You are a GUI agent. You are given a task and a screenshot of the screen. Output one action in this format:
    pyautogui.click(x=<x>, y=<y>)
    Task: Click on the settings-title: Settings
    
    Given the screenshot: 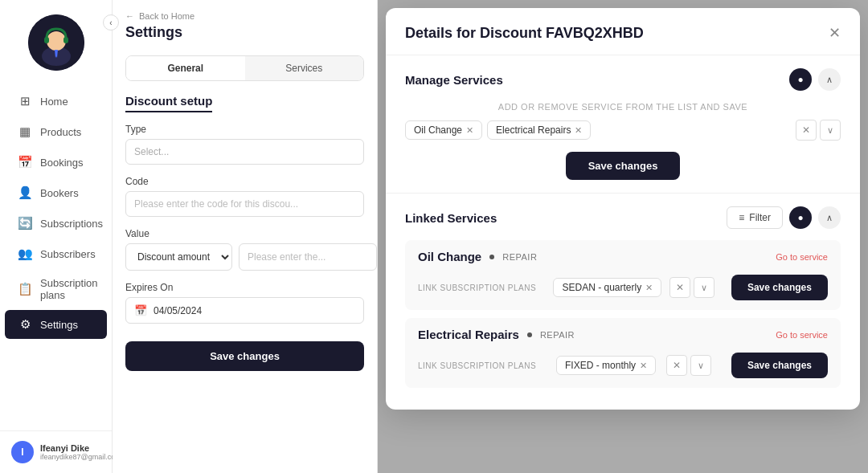 What is the action you would take?
    pyautogui.click(x=244, y=32)
    